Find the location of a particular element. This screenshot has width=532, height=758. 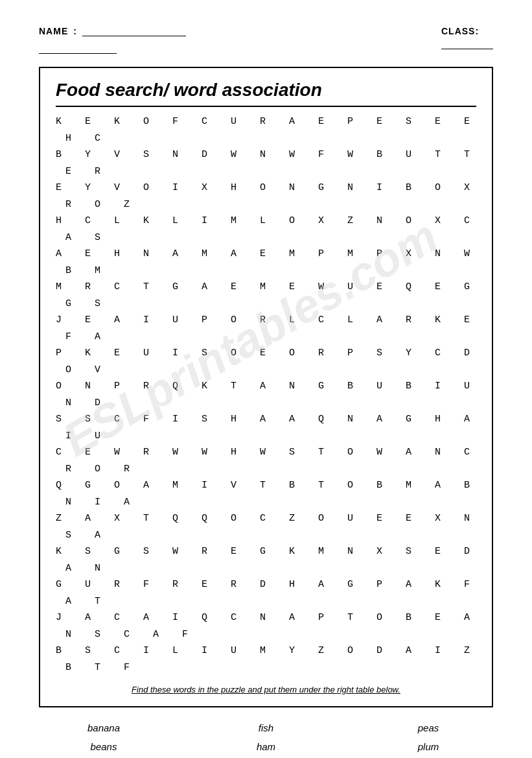

class-line is located at coordinates (467, 44).